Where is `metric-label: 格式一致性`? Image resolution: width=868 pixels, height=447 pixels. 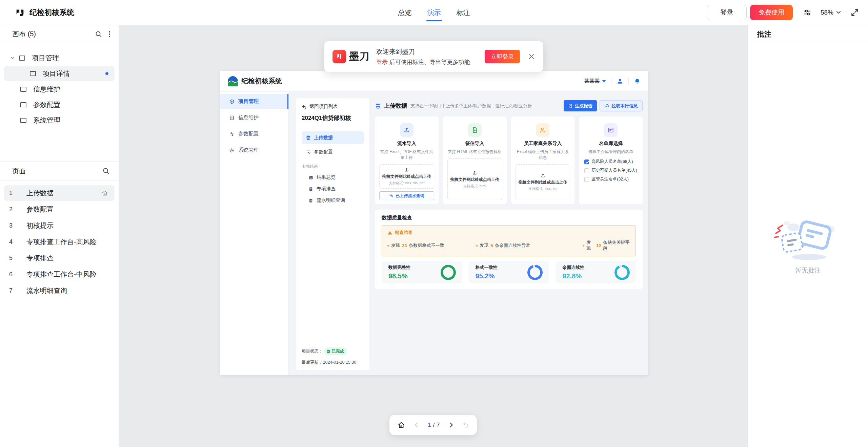
metric-label: 格式一致性 is located at coordinates (487, 268).